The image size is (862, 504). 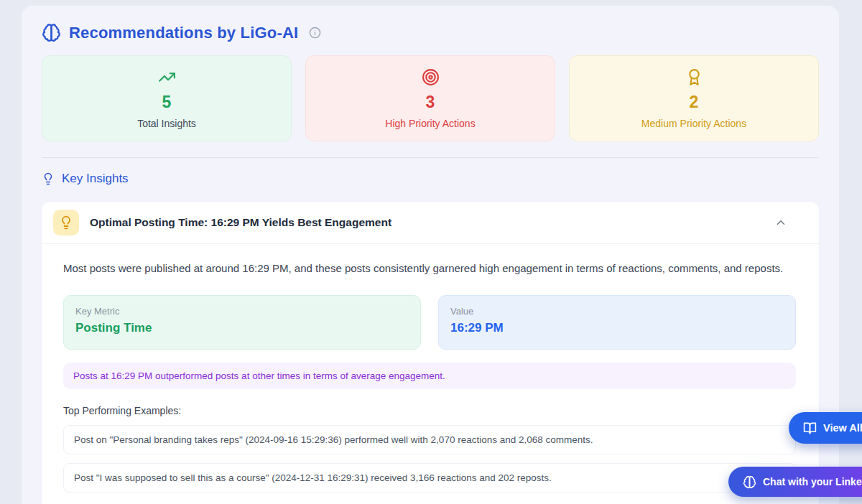 I want to click on stat-value: 3, so click(x=431, y=102).